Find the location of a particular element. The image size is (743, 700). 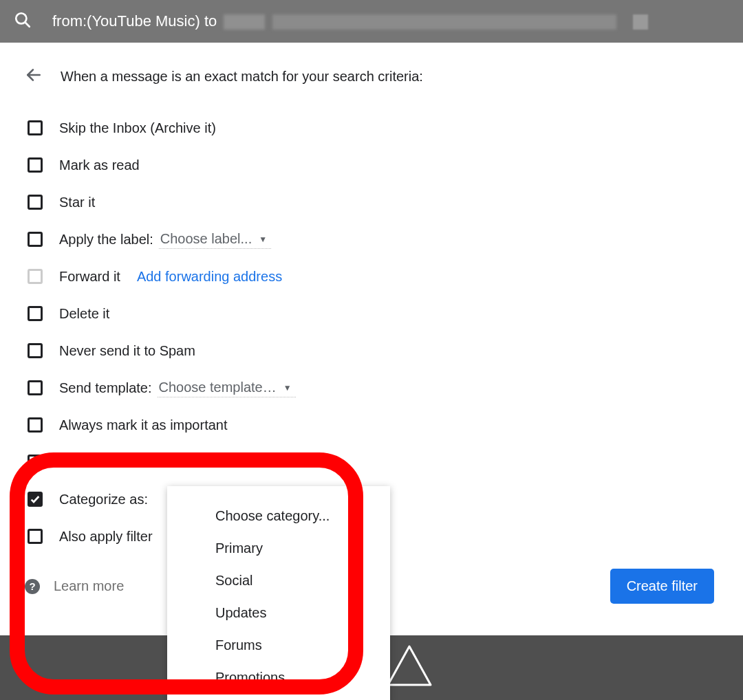

checkbox-categorize-as is located at coordinates (35, 499).